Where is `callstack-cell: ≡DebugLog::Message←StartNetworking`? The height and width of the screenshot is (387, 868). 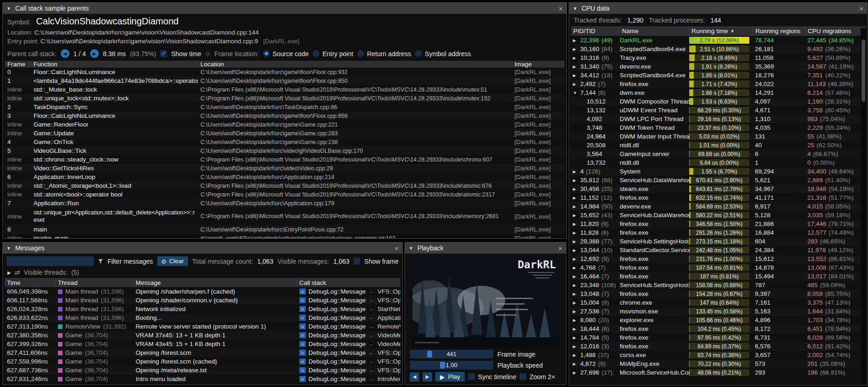
callstack-cell: ≡DebugLog::Message←StartNetworking is located at coordinates (348, 309).